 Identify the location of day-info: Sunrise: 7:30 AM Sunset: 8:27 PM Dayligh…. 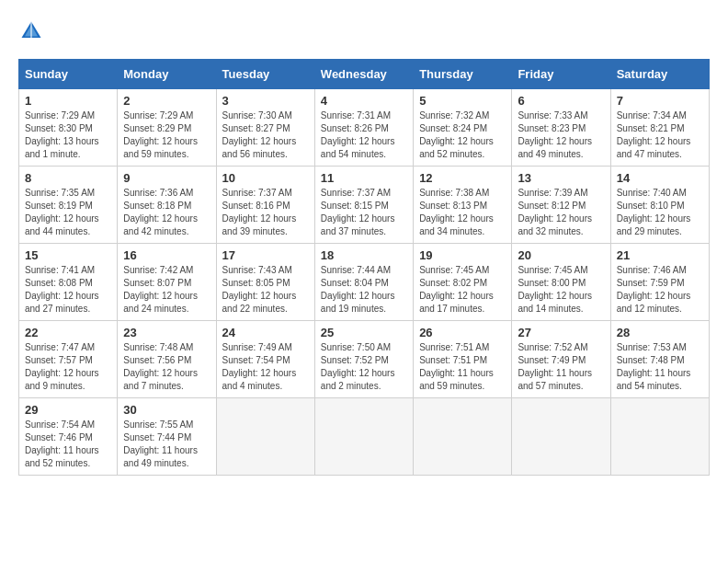
(266, 135).